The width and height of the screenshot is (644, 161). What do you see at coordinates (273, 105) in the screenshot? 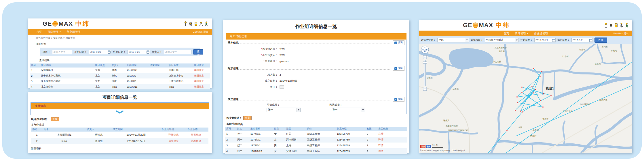
I see `available-members-label: 可选成员：` at bounding box center [273, 105].